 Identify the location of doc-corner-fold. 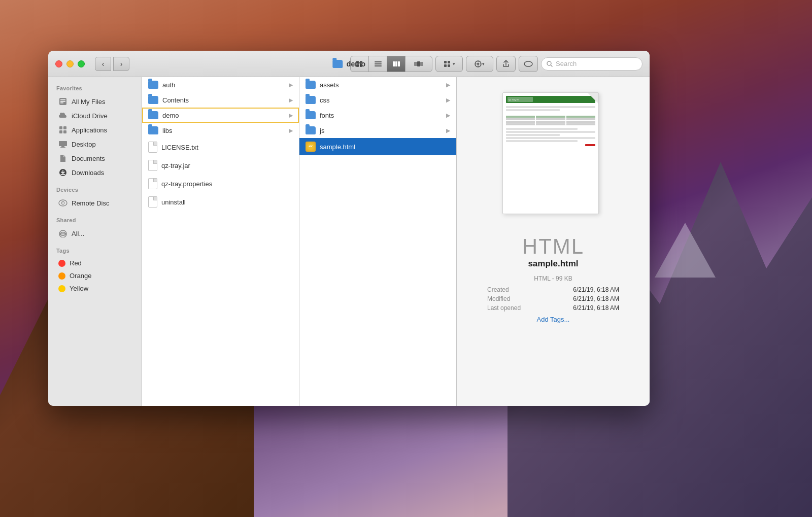
(593, 98).